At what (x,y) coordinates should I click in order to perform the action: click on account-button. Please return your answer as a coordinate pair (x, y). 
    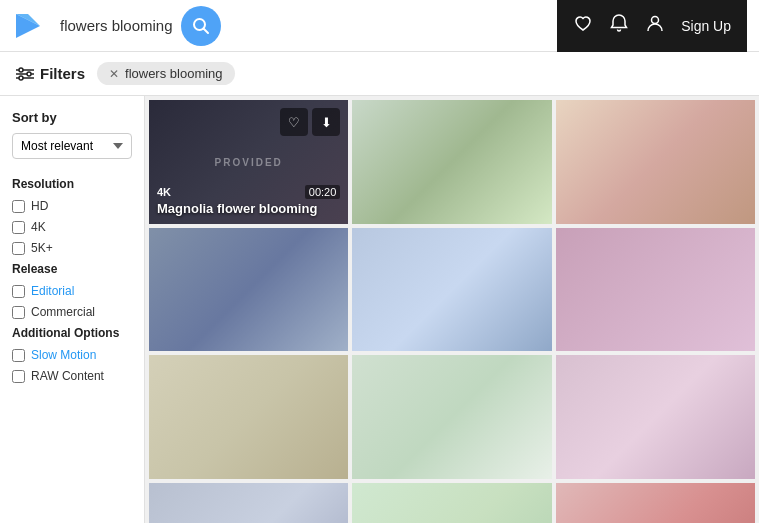
    Looking at the image, I should click on (655, 26).